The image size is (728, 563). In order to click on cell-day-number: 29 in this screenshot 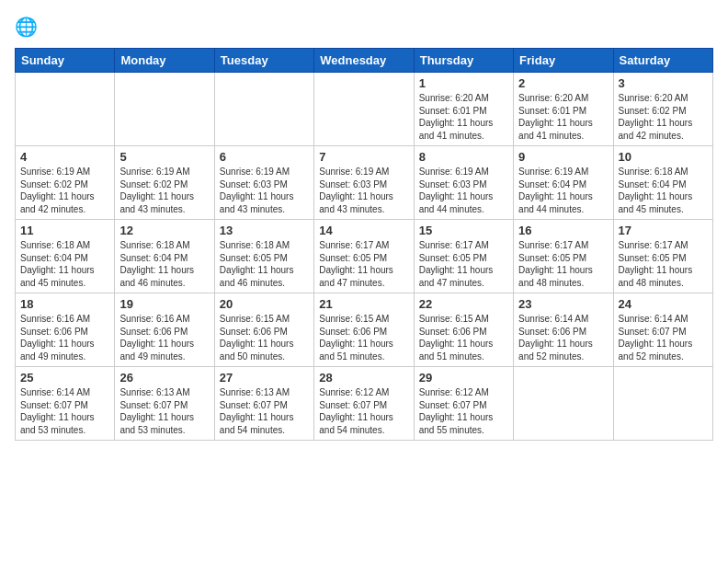, I will do `click(463, 377)`.